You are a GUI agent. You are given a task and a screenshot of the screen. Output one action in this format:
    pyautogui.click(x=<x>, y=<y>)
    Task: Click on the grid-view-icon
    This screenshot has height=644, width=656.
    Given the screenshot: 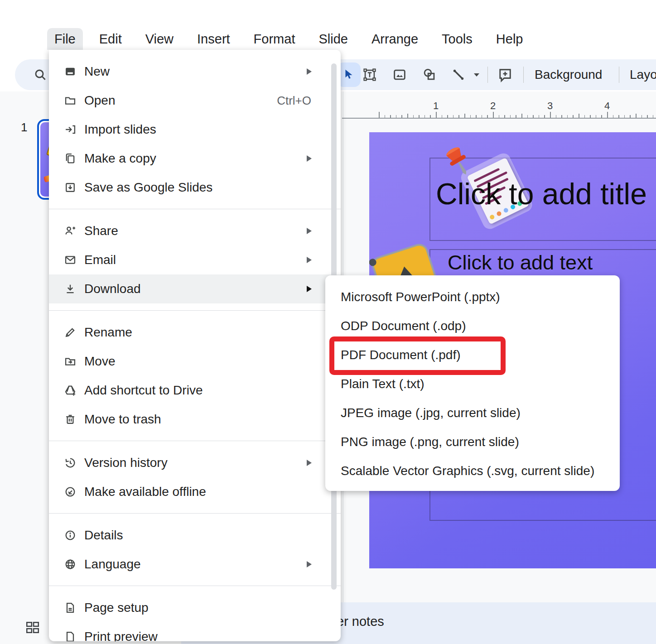 What is the action you would take?
    pyautogui.click(x=33, y=627)
    